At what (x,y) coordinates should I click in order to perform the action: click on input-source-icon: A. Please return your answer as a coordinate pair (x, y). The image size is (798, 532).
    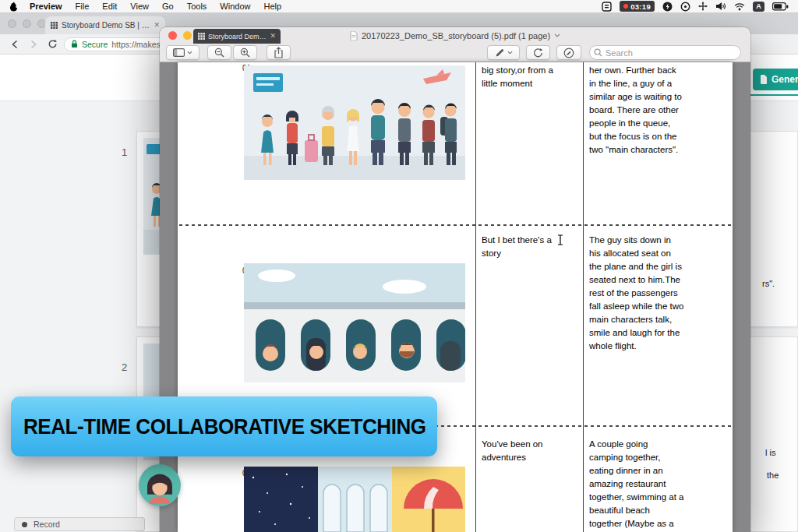
    Looking at the image, I should click on (759, 6).